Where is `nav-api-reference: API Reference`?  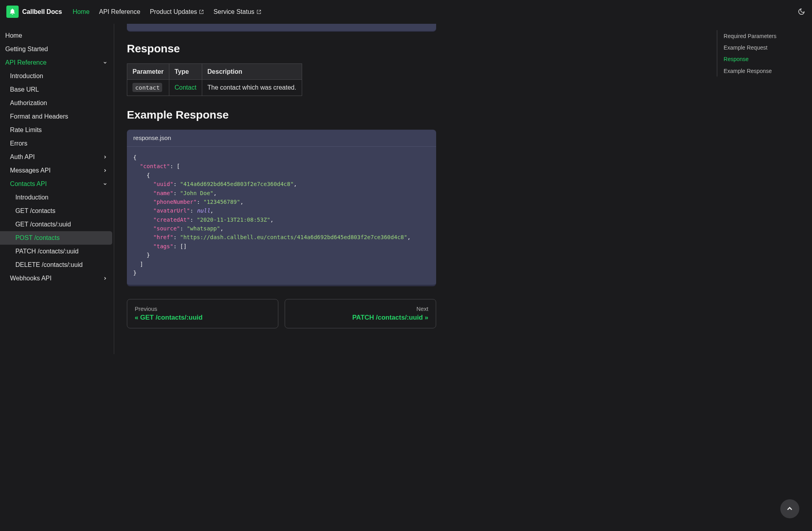 nav-api-reference: API Reference is located at coordinates (120, 12).